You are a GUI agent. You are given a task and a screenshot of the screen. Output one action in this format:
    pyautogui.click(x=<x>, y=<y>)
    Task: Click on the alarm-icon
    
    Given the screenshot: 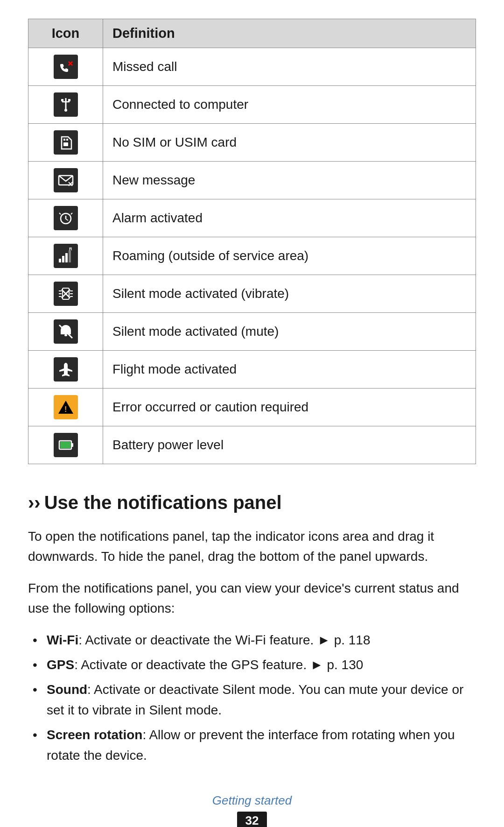 What is the action you would take?
    pyautogui.click(x=66, y=218)
    